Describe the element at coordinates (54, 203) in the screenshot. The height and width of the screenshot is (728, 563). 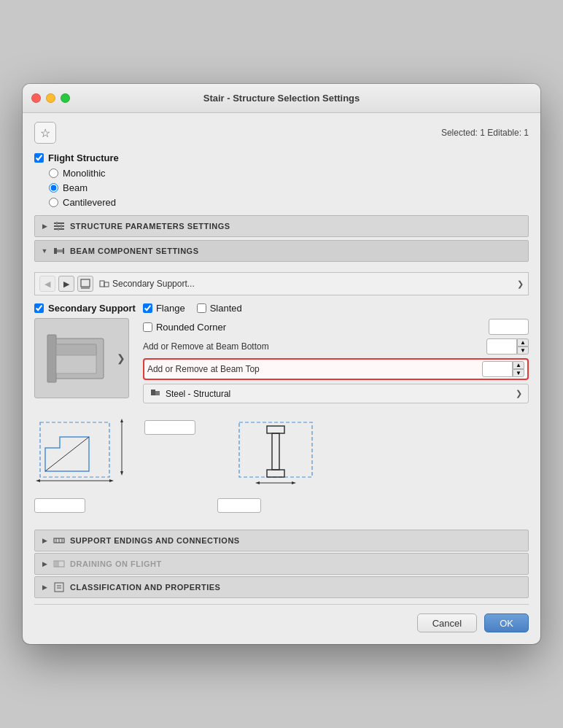
I see `radio-cantilevered-input` at that location.